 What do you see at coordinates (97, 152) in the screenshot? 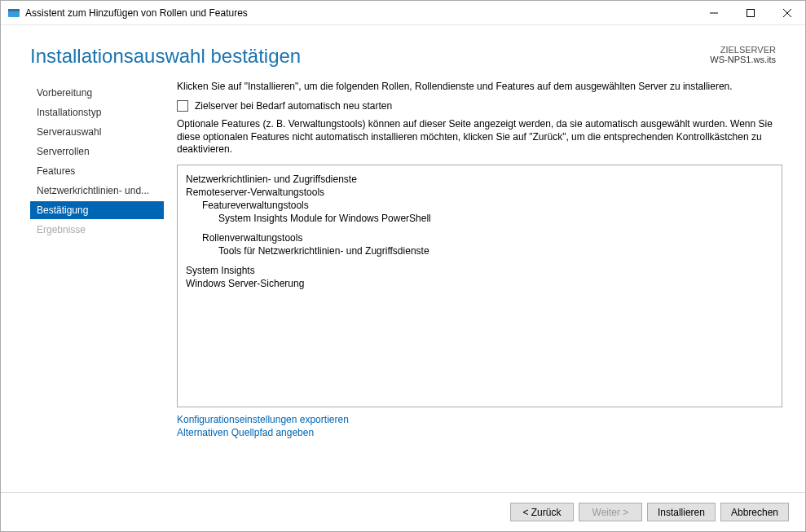
I see `sidebar-item-serverrollen: Serverrollen` at bounding box center [97, 152].